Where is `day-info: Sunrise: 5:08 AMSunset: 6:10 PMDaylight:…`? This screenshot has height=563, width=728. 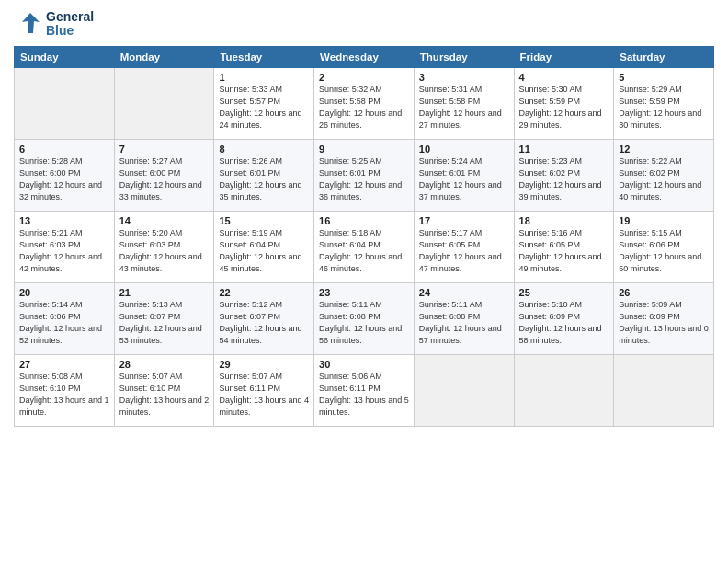
day-info: Sunrise: 5:08 AMSunset: 6:10 PMDaylight:… is located at coordinates (64, 395).